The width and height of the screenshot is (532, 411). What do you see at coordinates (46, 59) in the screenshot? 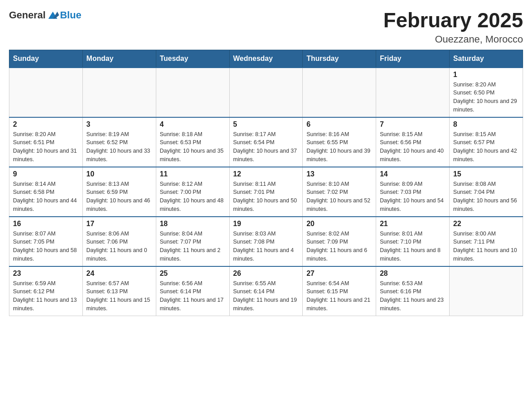
I see `column-header-sunday: Sunday` at bounding box center [46, 59].